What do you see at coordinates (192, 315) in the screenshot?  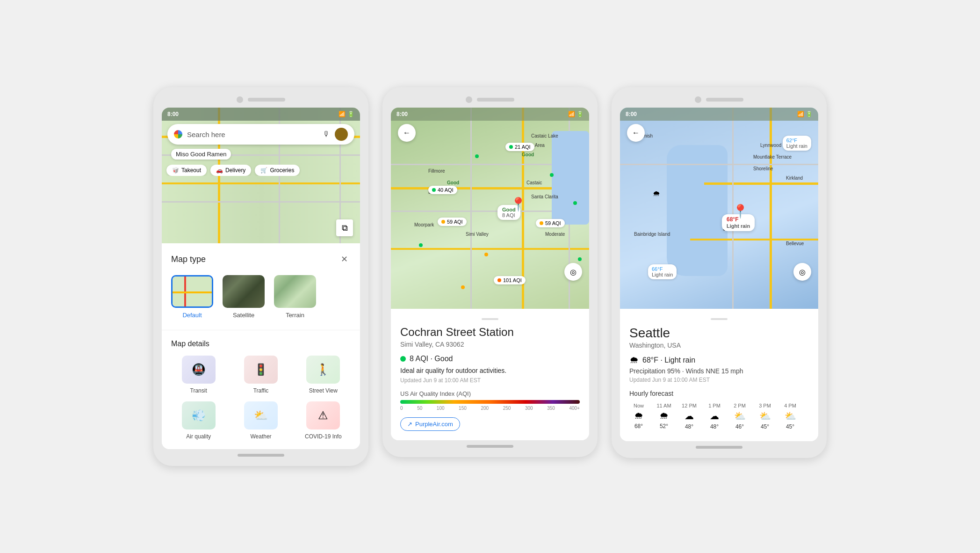 I see `map-type-default-label: Default` at bounding box center [192, 315].